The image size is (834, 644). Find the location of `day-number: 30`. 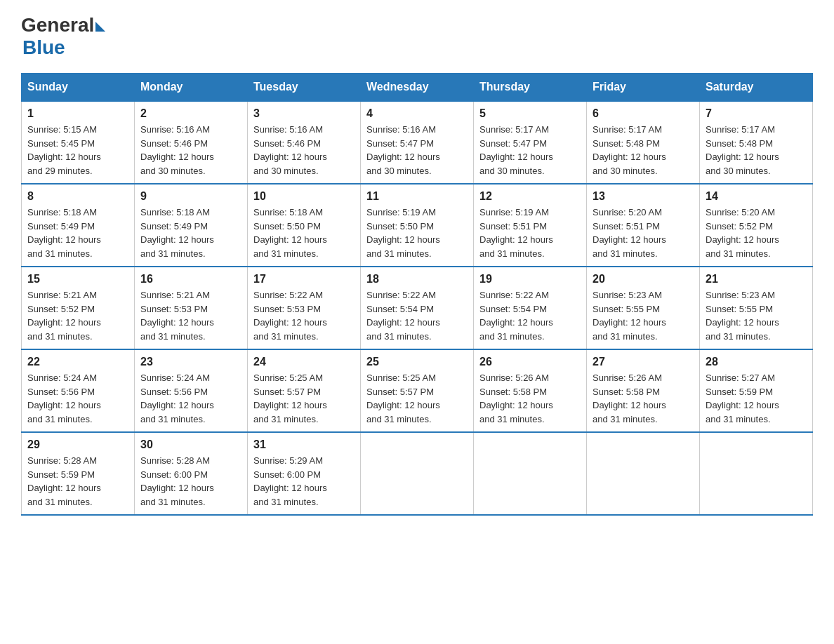

day-number: 30 is located at coordinates (191, 445).